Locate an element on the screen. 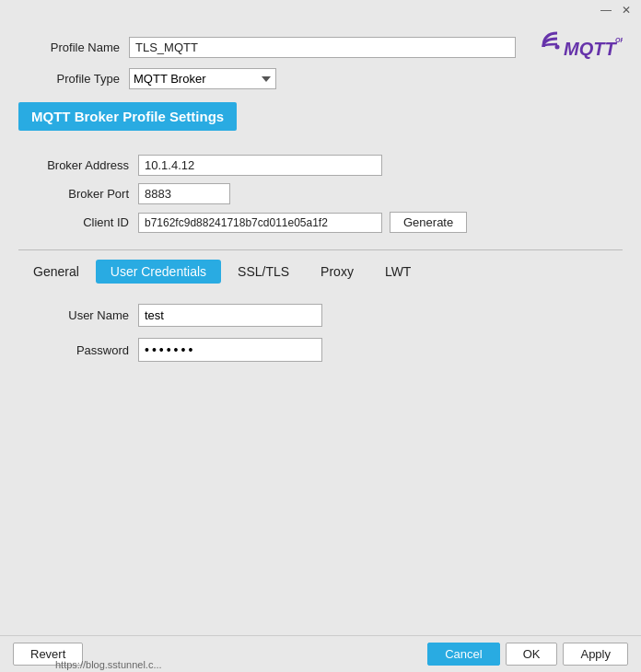  profile-name-row: Profile Name MQTT ORG is located at coordinates (320, 47).